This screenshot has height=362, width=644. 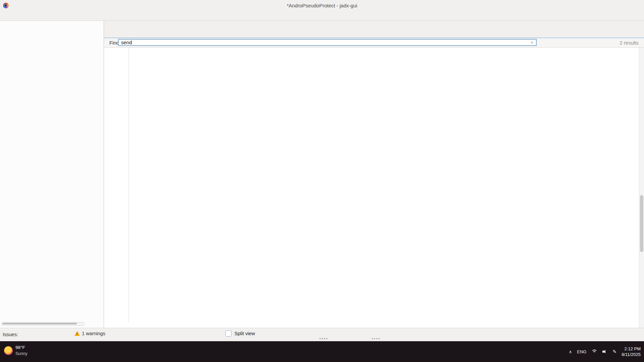 What do you see at coordinates (633, 349) in the screenshot?
I see `tray-time: 2:12 PM` at bounding box center [633, 349].